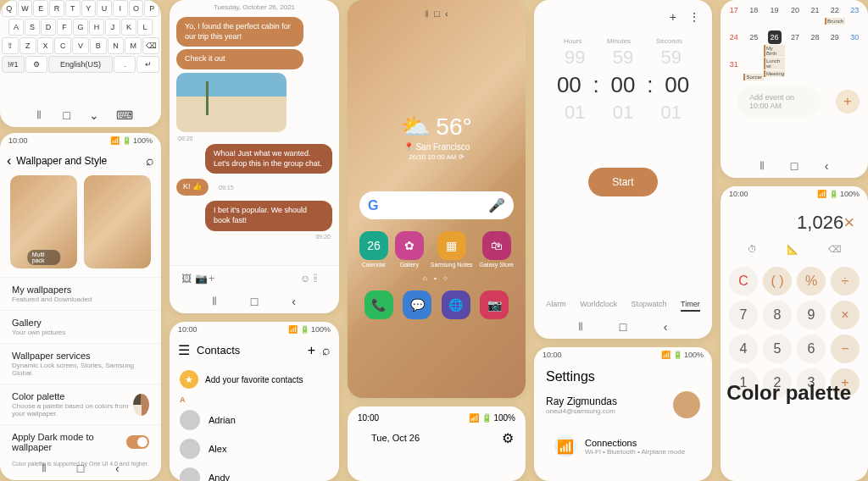 The height and width of the screenshot is (481, 868). What do you see at coordinates (231, 102) in the screenshot?
I see `message-image` at bounding box center [231, 102].